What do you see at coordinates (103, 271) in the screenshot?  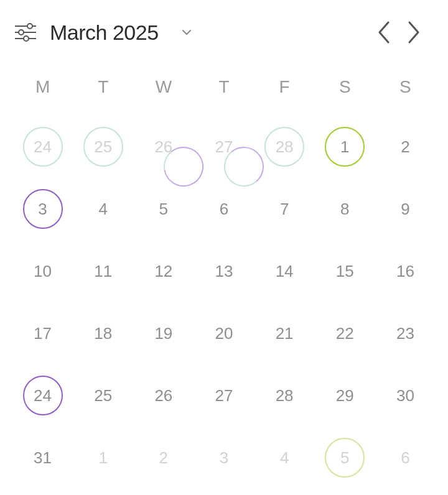 I see `day-number: 11` at bounding box center [103, 271].